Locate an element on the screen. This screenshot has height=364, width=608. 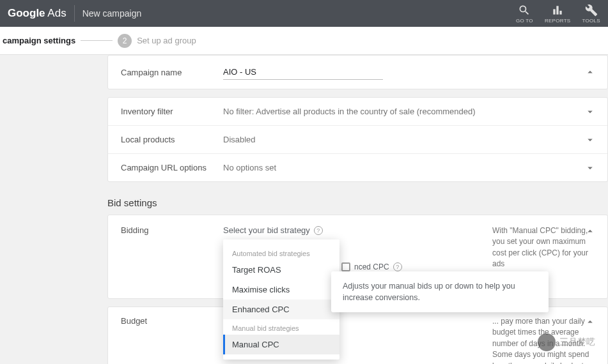
inventory-filter-row: Inventory filter No filter: Advertise al… is located at coordinates (358, 112).